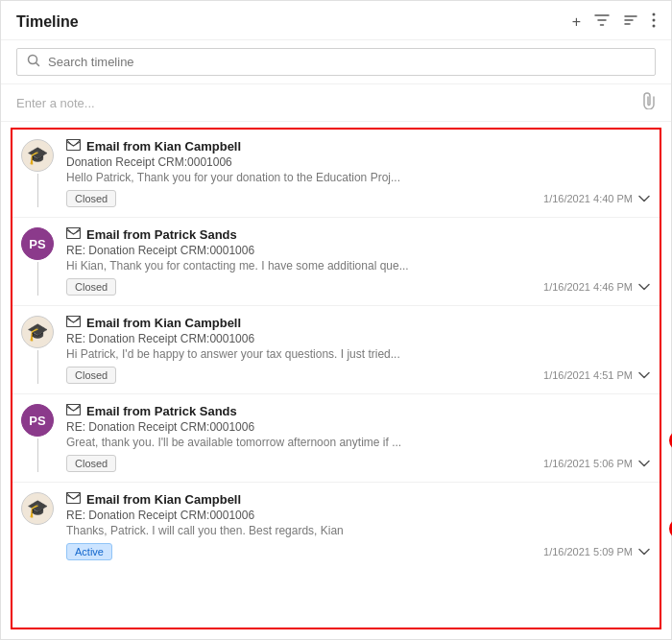  I want to click on item-date: 1/16/2021 4:46 PM, so click(588, 287).